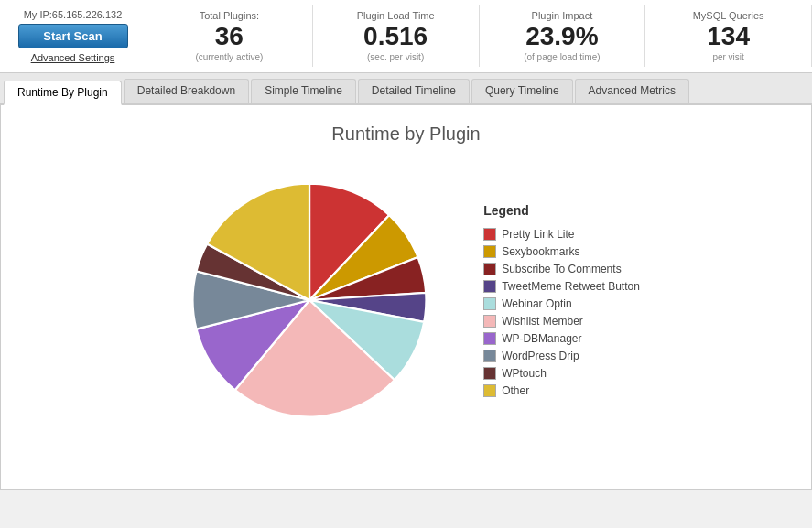 The width and height of the screenshot is (812, 528). Describe the element at coordinates (73, 37) in the screenshot. I see `ip-section: My IP:65.165.226.132 Start Scan Advanced…` at that location.